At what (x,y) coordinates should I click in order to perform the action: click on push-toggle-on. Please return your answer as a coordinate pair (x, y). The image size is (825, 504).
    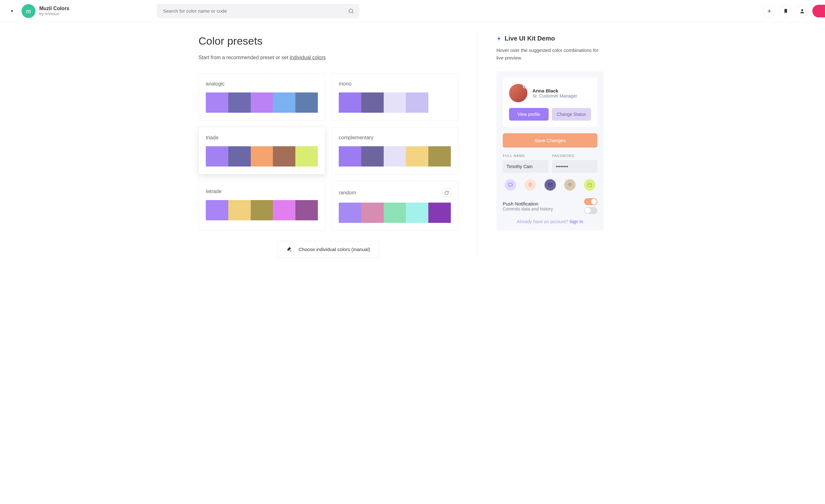
    Looking at the image, I should click on (591, 202).